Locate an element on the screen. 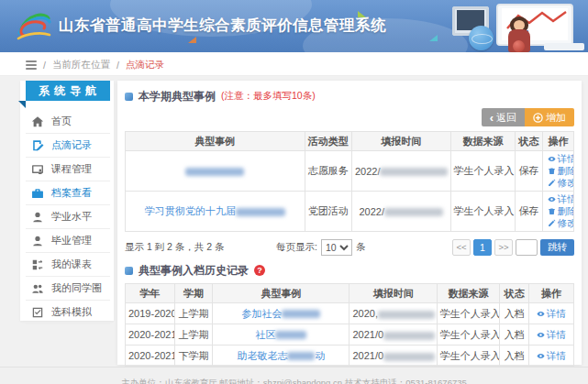  date-text: 2021/0 is located at coordinates (368, 356).